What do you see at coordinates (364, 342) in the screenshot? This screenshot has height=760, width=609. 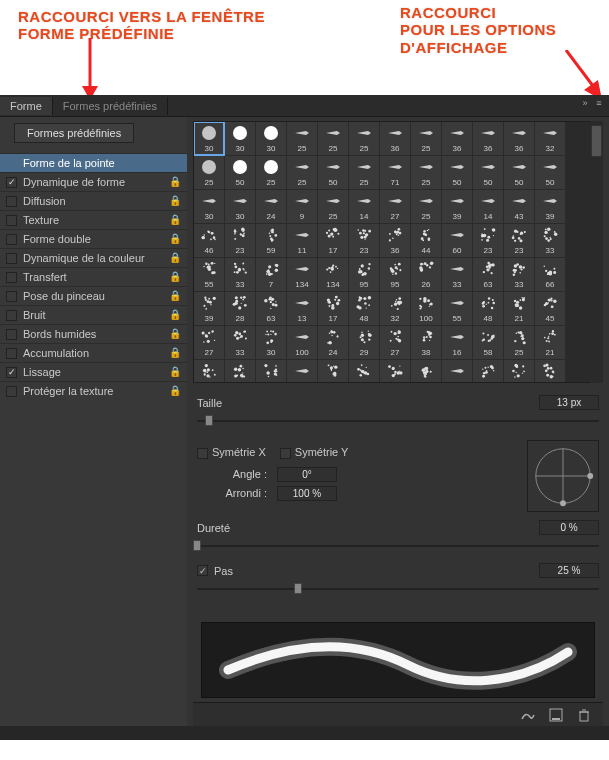 I see `brush-swatch: 29` at bounding box center [364, 342].